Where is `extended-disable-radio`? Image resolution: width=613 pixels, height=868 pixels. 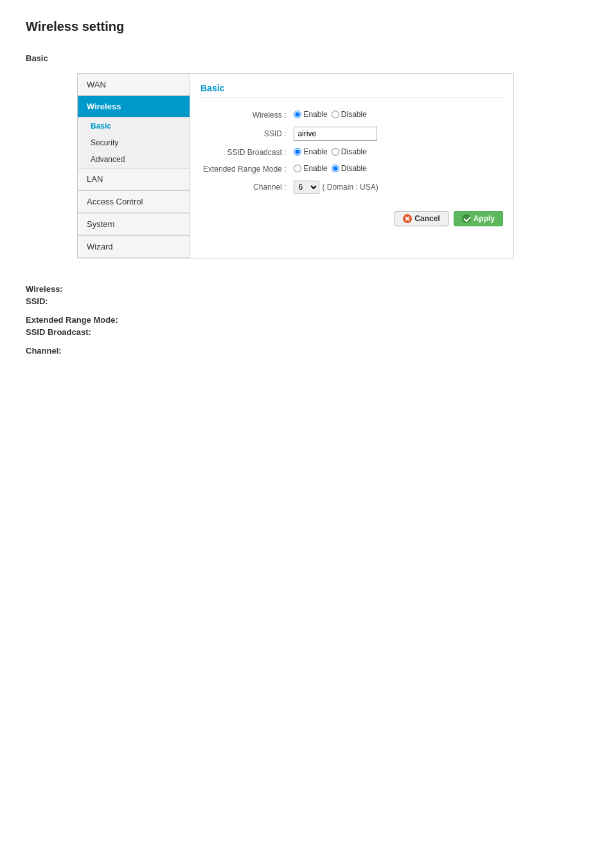
extended-disable-radio is located at coordinates (335, 168).